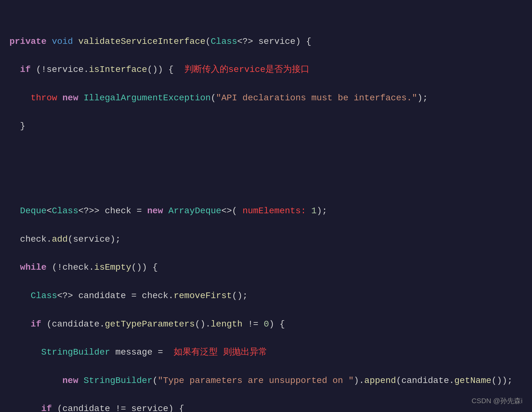 This screenshot has width=532, height=412. Describe the element at coordinates (266, 353) in the screenshot. I see `line-12: StringBuilder message = 如果有泛型 则抛出异常` at that location.